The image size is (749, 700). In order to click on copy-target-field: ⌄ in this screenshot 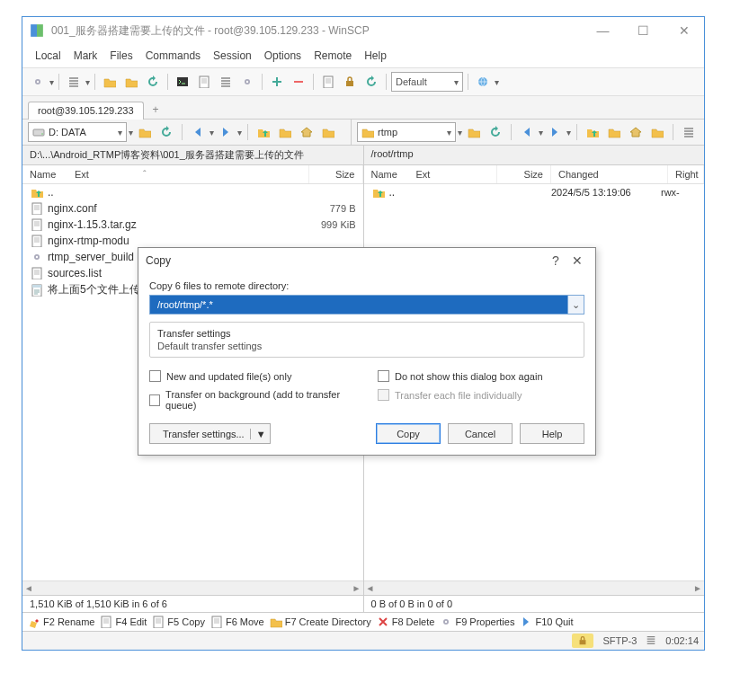, I will do `click(367, 305)`.